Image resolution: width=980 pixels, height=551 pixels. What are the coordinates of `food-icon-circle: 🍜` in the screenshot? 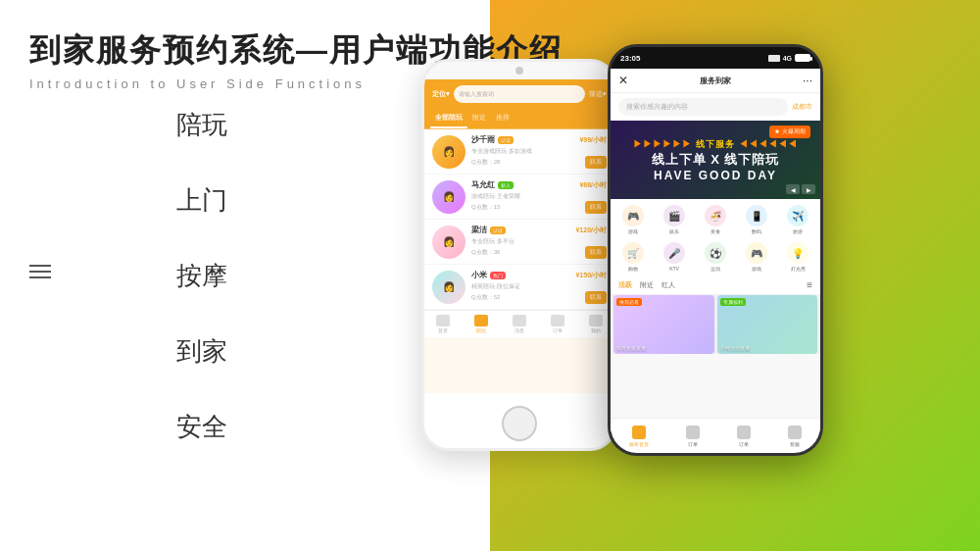 It's located at (715, 216).